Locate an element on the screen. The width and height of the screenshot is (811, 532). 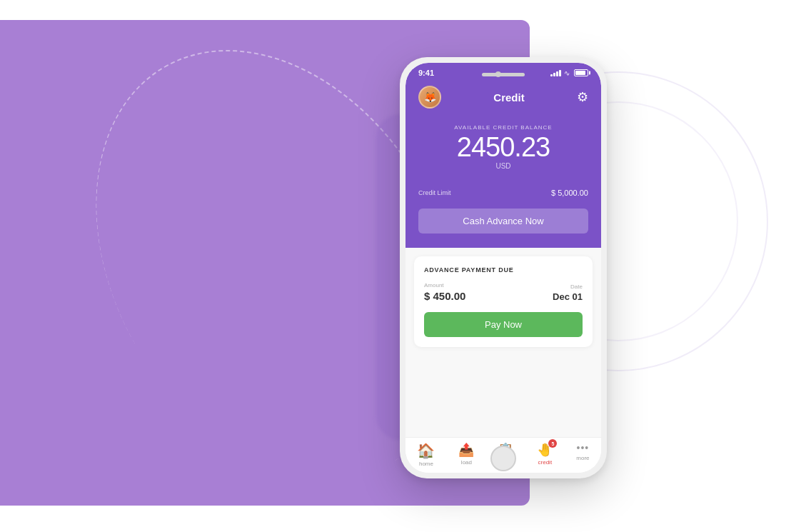
balance-amount: 2450.23 is located at coordinates (503, 147).